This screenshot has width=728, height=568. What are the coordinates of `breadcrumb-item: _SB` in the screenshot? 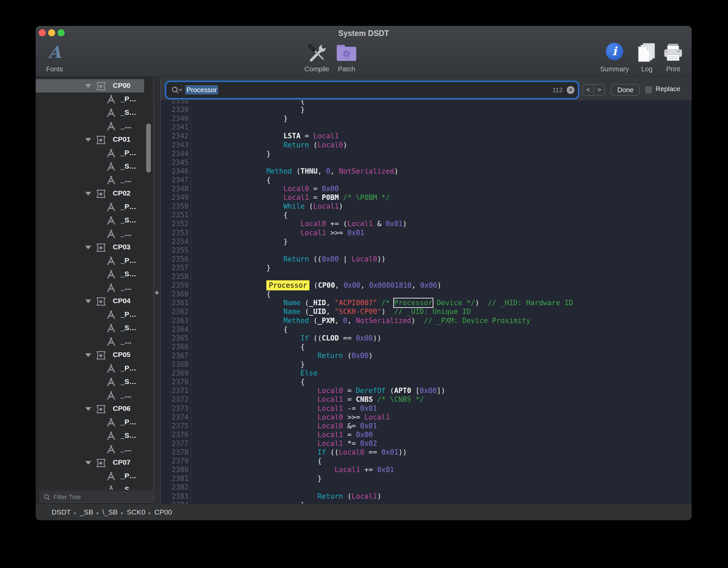 It's located at (87, 512).